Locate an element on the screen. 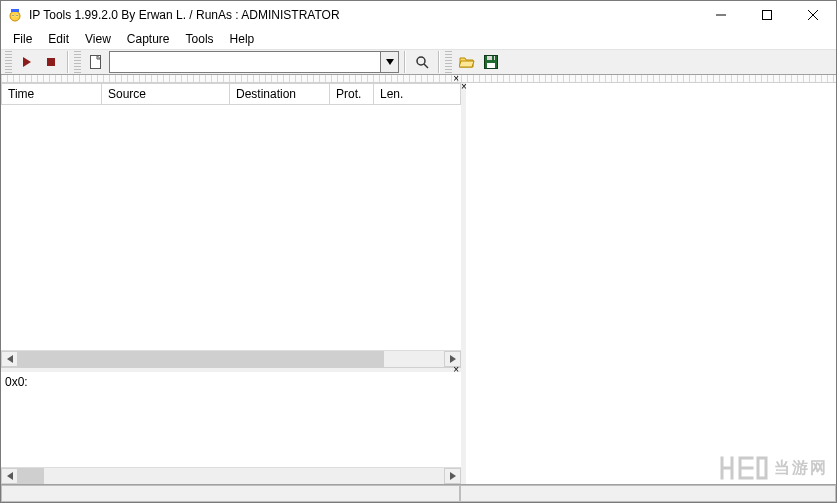  start-capture-button is located at coordinates (27, 62).